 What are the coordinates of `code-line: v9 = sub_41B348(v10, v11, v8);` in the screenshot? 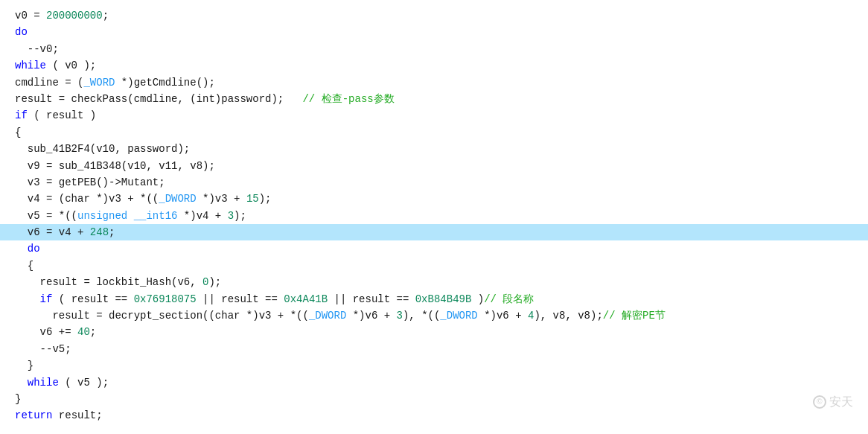 It's located at (434, 166).